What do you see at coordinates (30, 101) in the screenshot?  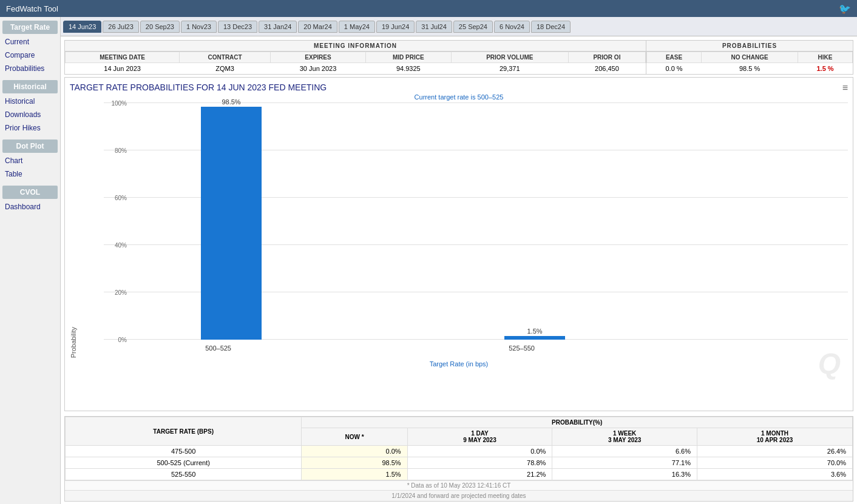 I see `sidebar-item-historical: Historical` at bounding box center [30, 101].